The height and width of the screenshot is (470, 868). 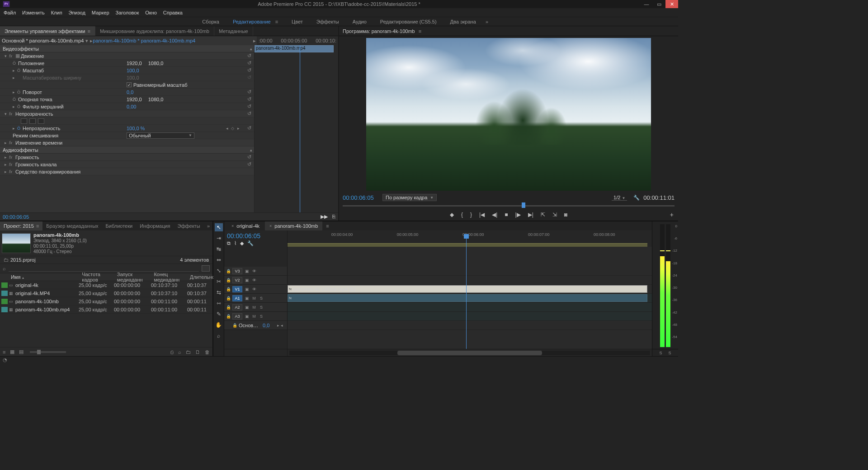 What do you see at coordinates (151, 13) in the screenshot?
I see `menu-window: Окно` at bounding box center [151, 13].